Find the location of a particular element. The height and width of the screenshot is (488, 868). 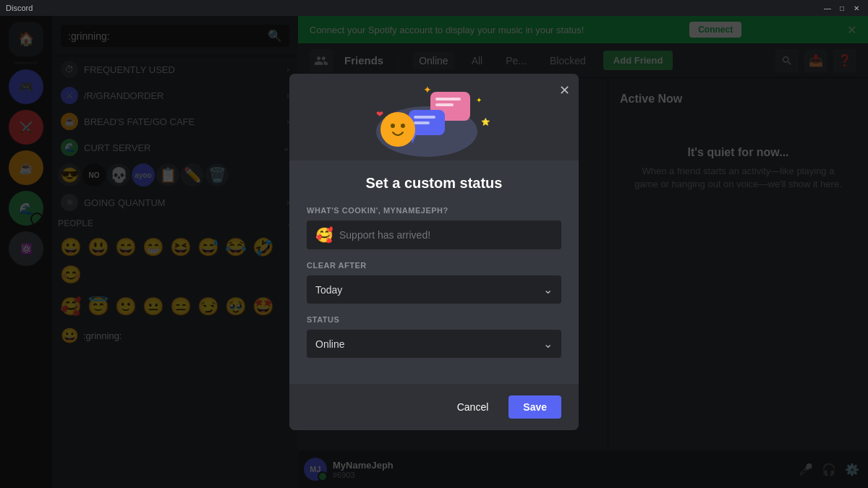

app-title: Discord is located at coordinates (19, 8).